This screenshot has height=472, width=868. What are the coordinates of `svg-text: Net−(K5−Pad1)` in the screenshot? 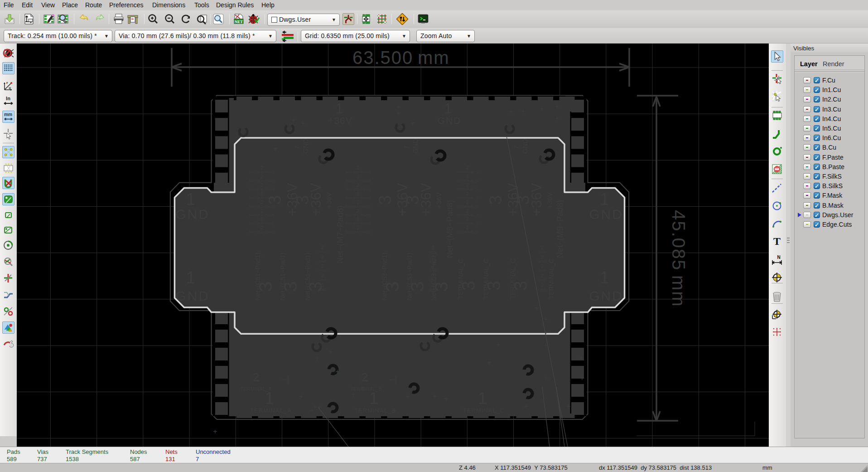 It's located at (358, 232).